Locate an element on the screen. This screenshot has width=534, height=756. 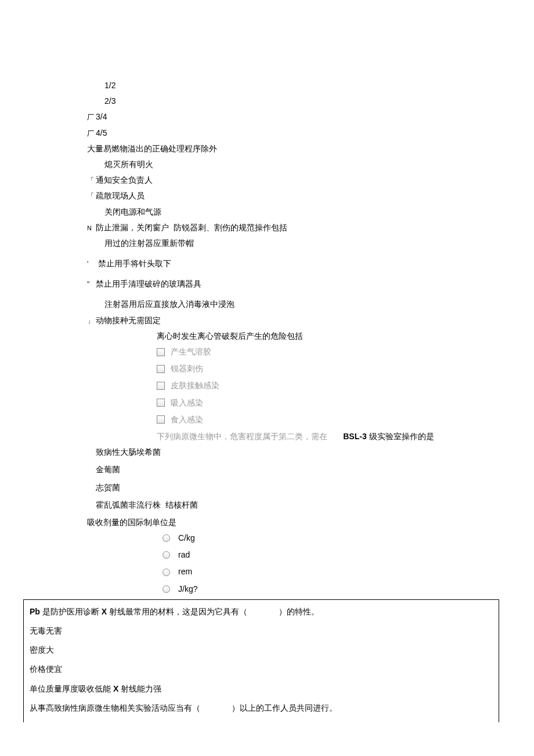
q3-option-3: "禁止用手清理破碎的玻璃器具 is located at coordinates (305, 284).